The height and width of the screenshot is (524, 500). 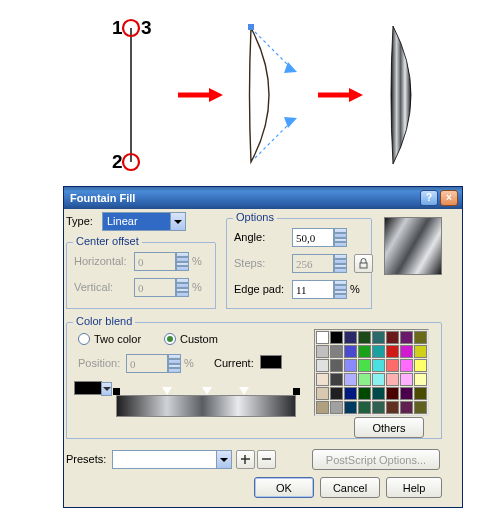 I want to click on remove-preset-button, so click(x=266, y=460).